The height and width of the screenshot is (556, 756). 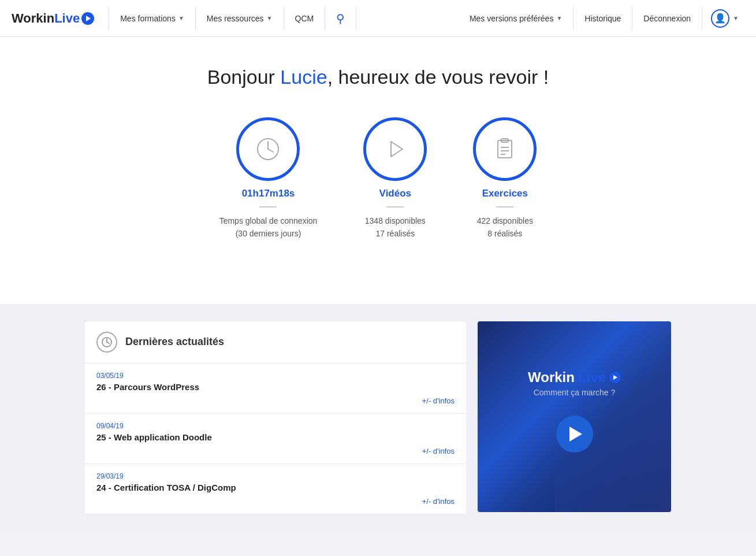 What do you see at coordinates (275, 451) in the screenshot?
I see `news-more-2: +/- d'infos` at bounding box center [275, 451].